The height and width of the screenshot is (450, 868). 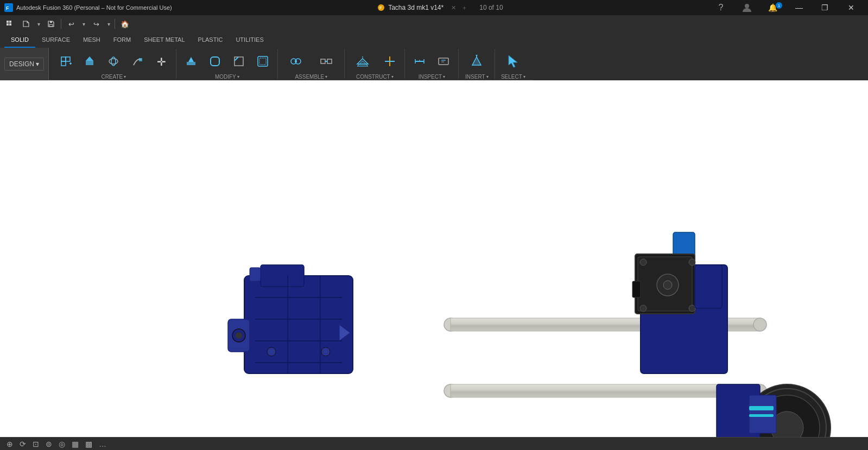 What do you see at coordinates (10, 24) in the screenshot?
I see `apps-btn` at bounding box center [10, 24].